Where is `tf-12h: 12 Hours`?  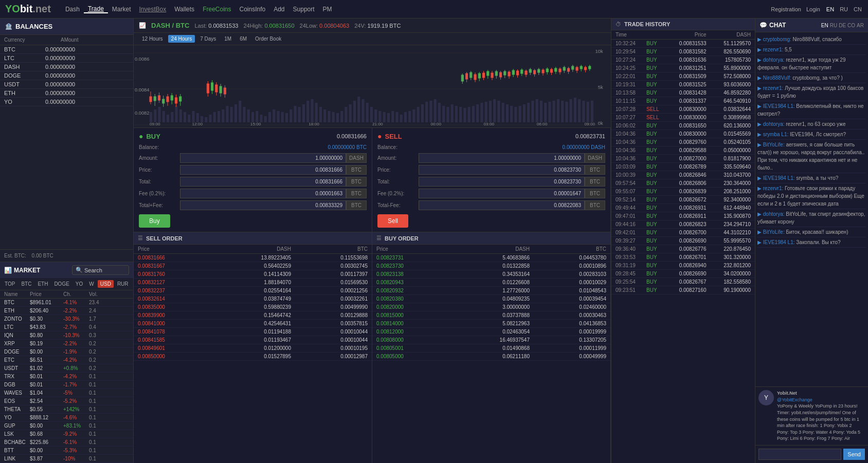 tf-12h: 12 Hours is located at coordinates (152, 39).